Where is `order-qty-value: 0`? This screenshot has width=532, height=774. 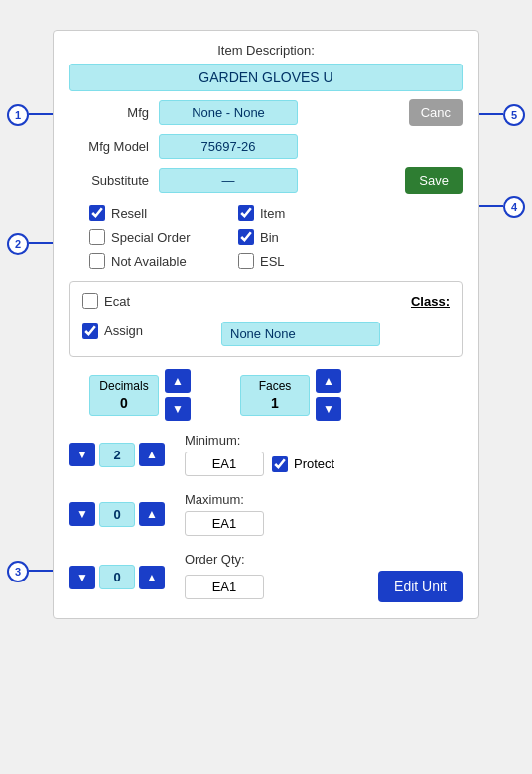
order-qty-value: 0 is located at coordinates (117, 578).